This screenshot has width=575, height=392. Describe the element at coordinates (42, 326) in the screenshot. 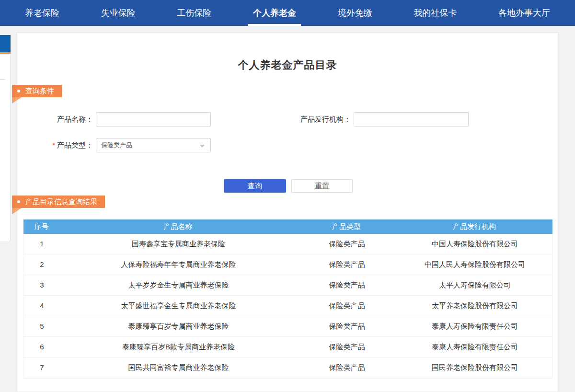

I see `cell-index: 5` at that location.